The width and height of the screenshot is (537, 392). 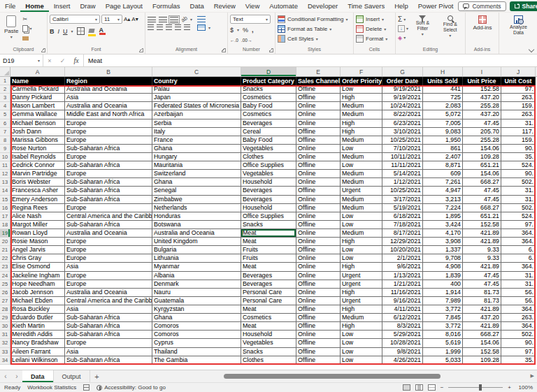 What do you see at coordinates (403, 343) in the screenshot?
I see `cell: 10/28/2021` at bounding box center [403, 343].